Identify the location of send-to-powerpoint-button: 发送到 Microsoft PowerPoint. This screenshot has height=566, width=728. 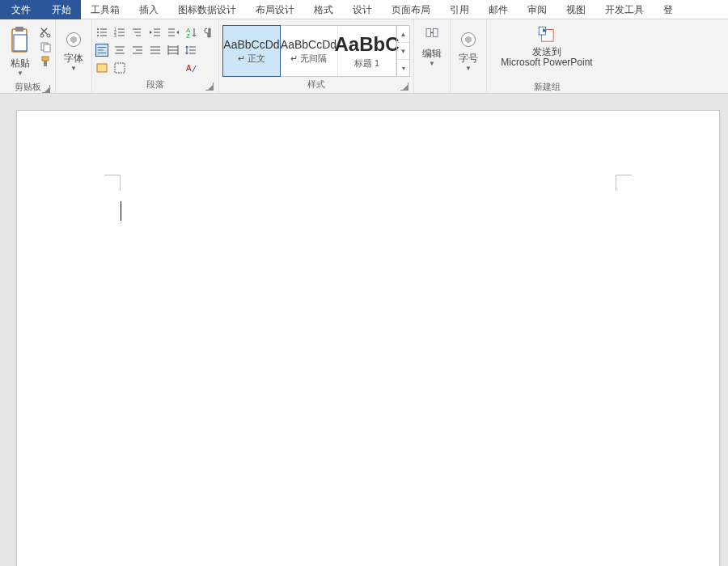
(547, 51).